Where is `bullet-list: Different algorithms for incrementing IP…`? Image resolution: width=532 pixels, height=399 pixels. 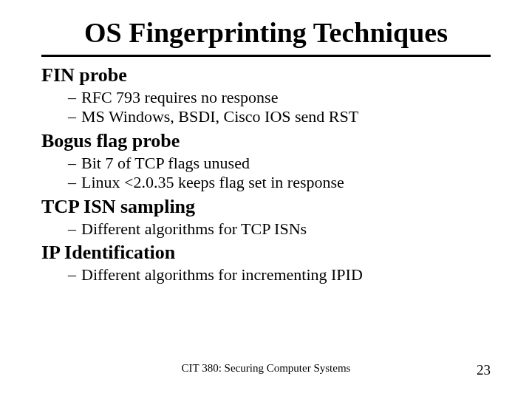
bullet-list: Different algorithms for incrementing IP… is located at coordinates (279, 275).